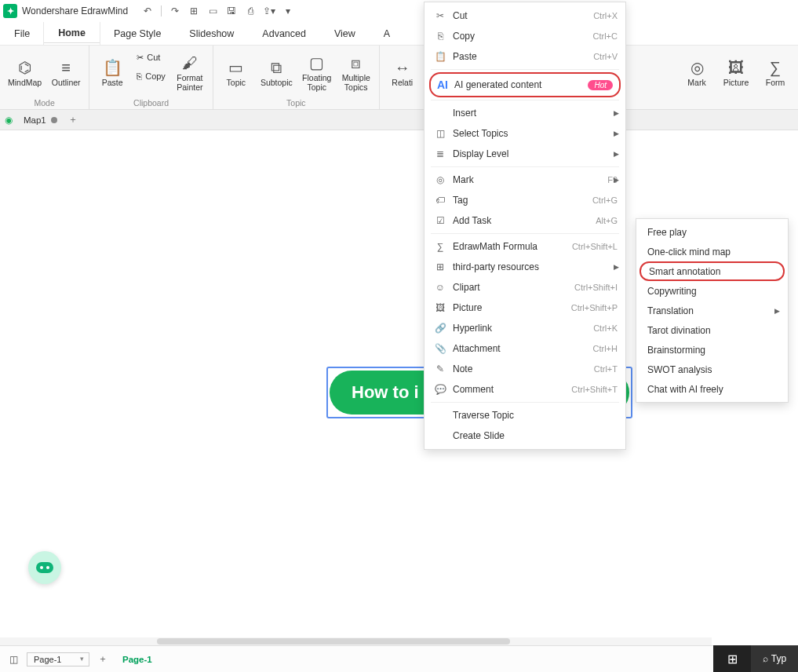 The image size is (798, 672). Describe the element at coordinates (345, 33) in the screenshot. I see `tab-view: View` at that location.